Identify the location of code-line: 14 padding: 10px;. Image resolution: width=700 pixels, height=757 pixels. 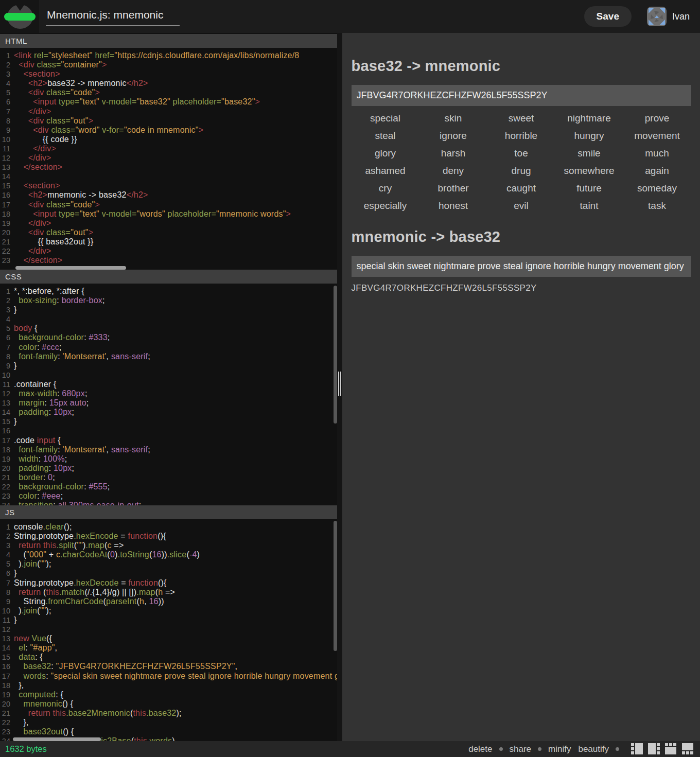
(169, 412).